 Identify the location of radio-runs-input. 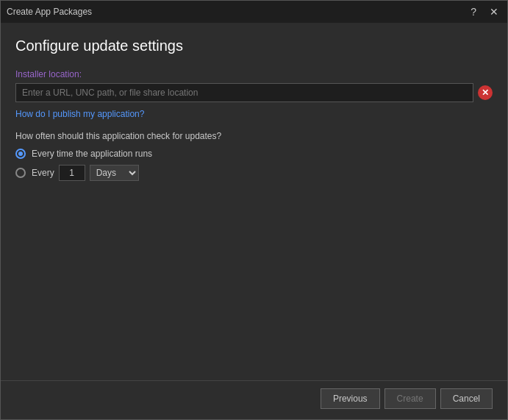
(21, 154).